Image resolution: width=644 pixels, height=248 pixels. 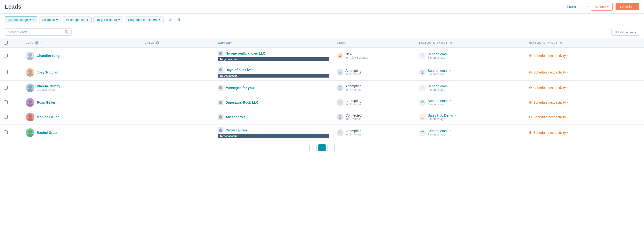 I want to click on last-activity-cell: Sent an email ↗ 4 months ago, so click(x=470, y=103).